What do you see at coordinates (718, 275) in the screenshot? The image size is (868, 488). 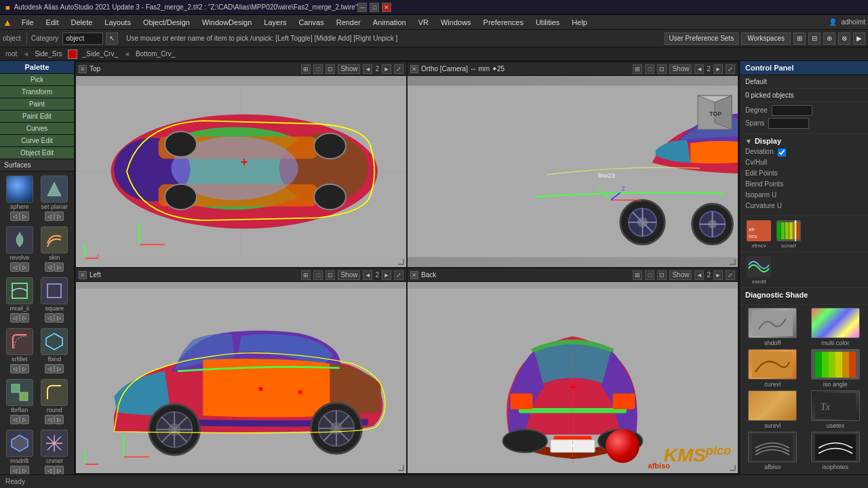 I see `vp-back-arrow-r: ►` at bounding box center [718, 275].